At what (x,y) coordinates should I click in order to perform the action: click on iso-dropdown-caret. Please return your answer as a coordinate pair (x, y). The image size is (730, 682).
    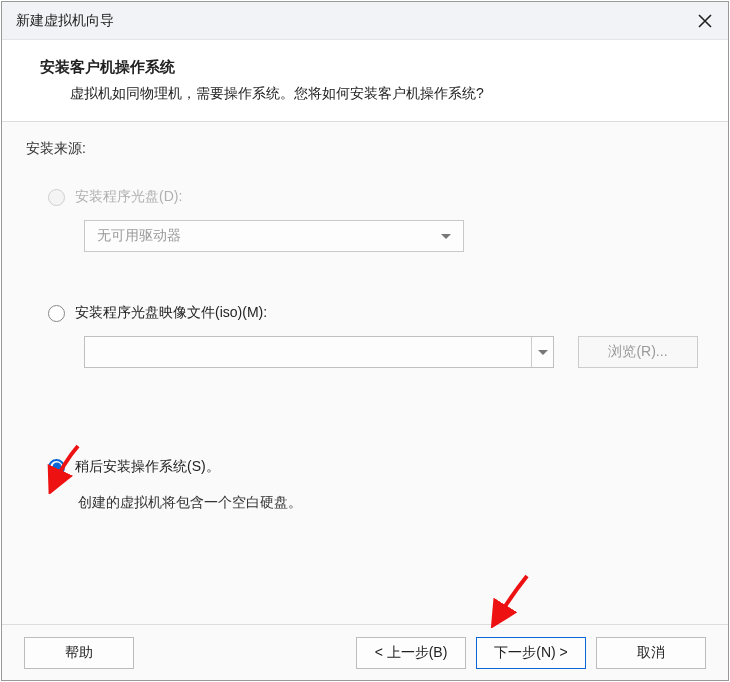
    Looking at the image, I should click on (542, 352).